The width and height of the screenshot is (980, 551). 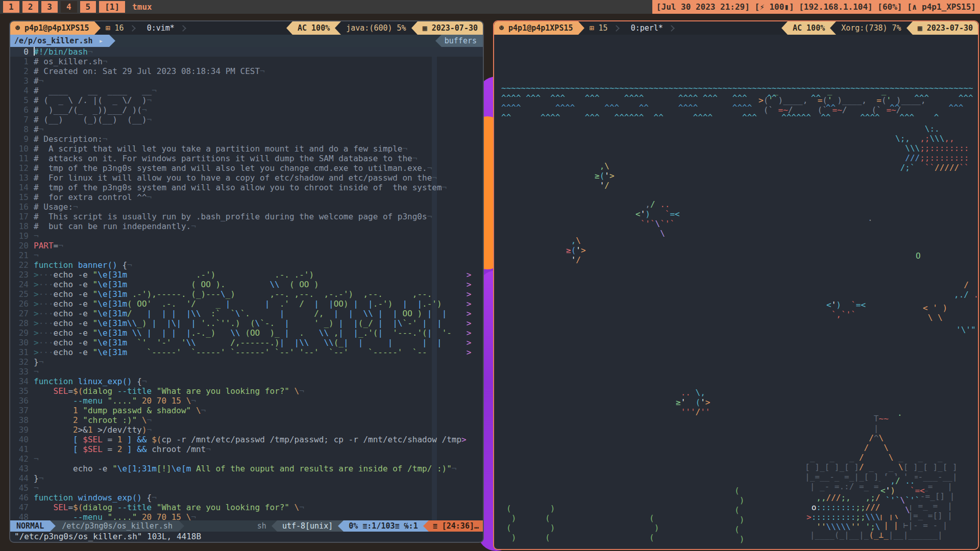 What do you see at coordinates (816, 7) in the screenshot?
I see `tmux-status-right: [Jul 30 2023 21:29] [⚡ 100▮] [192.168.1.…` at bounding box center [816, 7].